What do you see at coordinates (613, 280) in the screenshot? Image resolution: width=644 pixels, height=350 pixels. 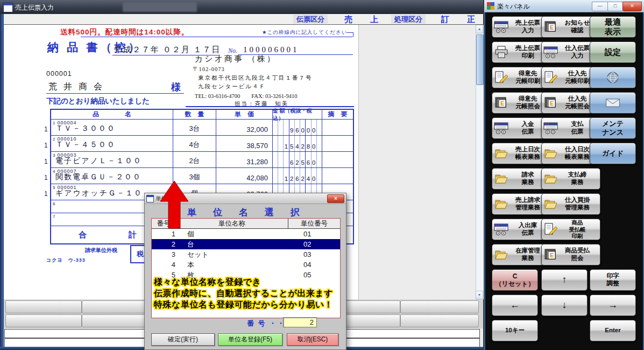 I see `print-adjust-button: 印字 調整` at bounding box center [613, 280].